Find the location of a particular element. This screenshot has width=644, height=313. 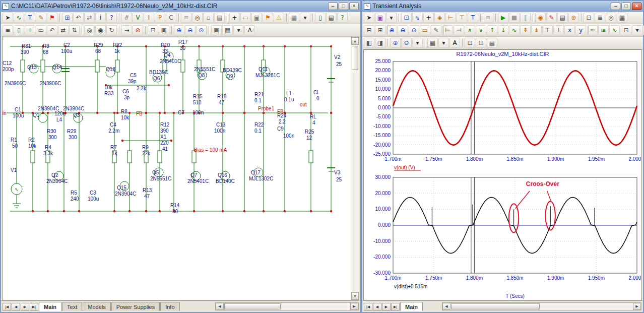

help-topics-icon: ? is located at coordinates (343, 18).